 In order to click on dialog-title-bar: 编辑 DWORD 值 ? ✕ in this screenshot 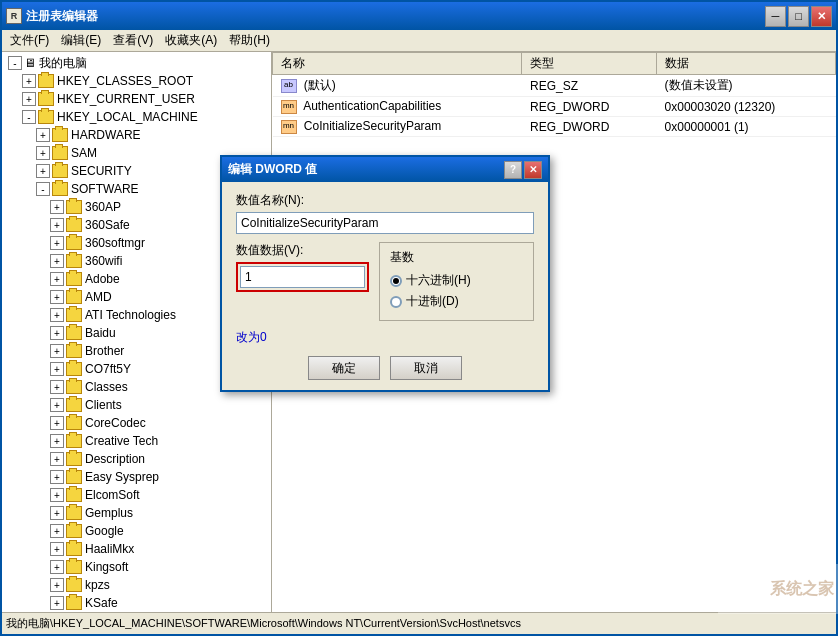, I will do `click(385, 170)`.